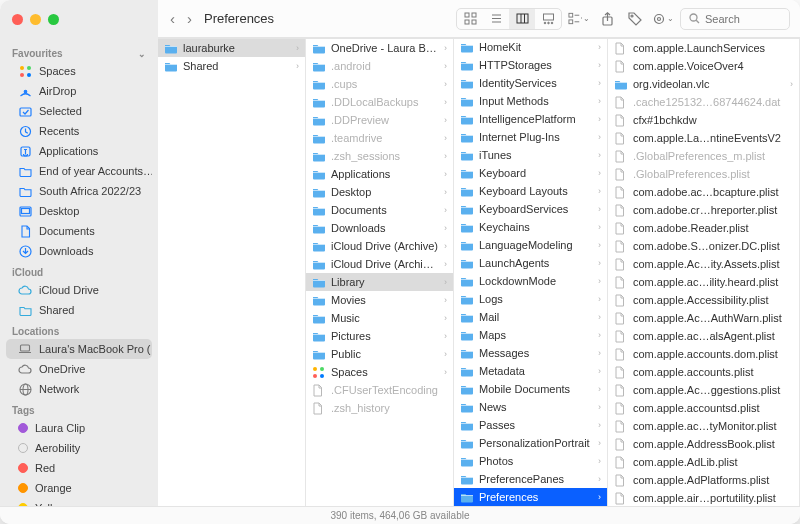 The image size is (800, 524). What do you see at coordinates (735, 19) in the screenshot?
I see `search-field` at bounding box center [735, 19].